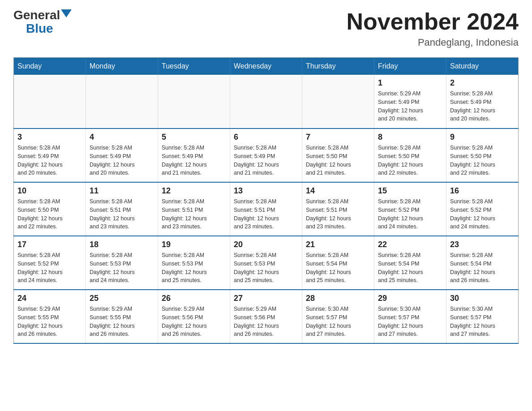 The width and height of the screenshot is (532, 411). What do you see at coordinates (338, 191) in the screenshot?
I see `day-number: 14` at bounding box center [338, 191].